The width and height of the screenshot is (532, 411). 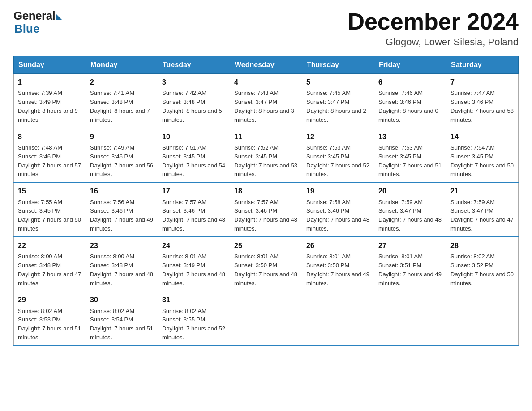 What do you see at coordinates (122, 245) in the screenshot?
I see `day-number: 23` at bounding box center [122, 245].